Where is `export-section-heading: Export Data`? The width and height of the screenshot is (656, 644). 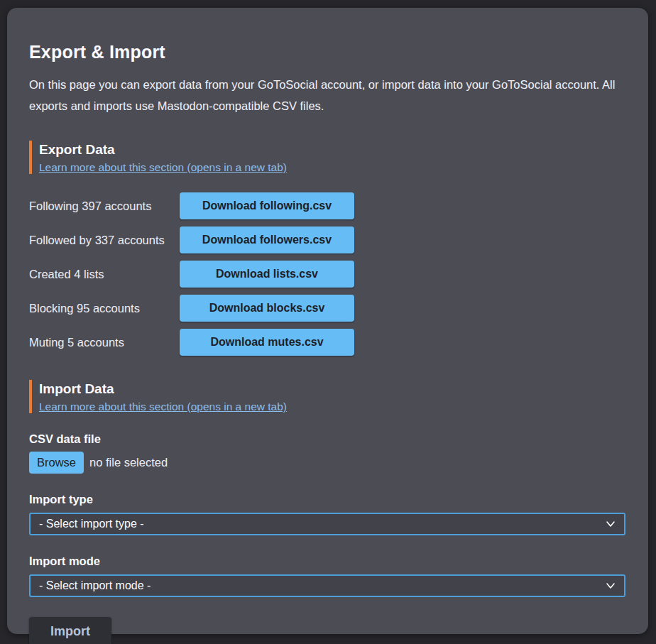
export-section-heading: Export Data is located at coordinates (332, 150).